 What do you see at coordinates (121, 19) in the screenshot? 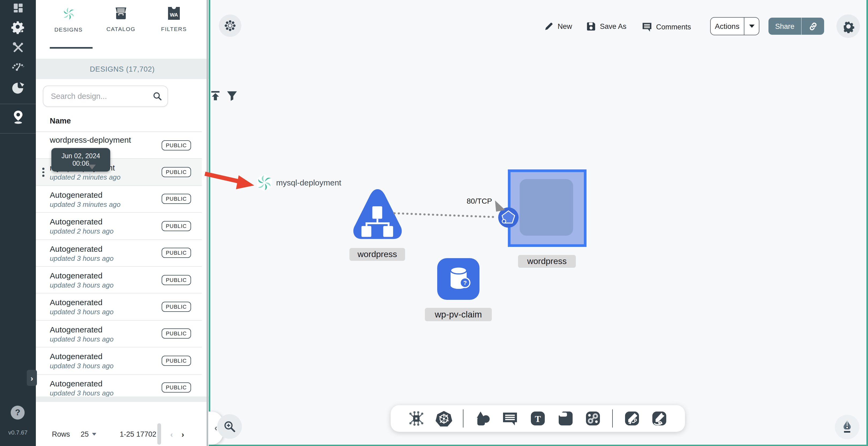
I see `tab-catalog: CATALOG` at bounding box center [121, 19].